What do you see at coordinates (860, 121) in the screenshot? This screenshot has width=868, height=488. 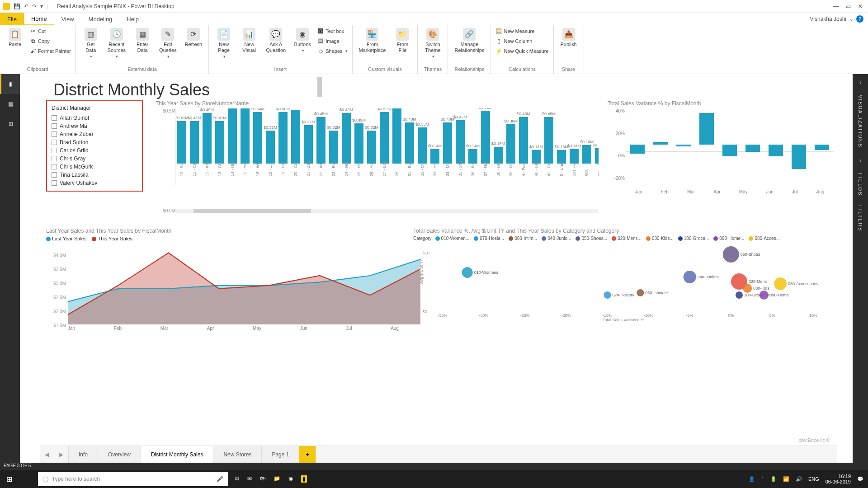 I see `visualizations-pane-label: VISUALIZATIONS` at bounding box center [860, 121].